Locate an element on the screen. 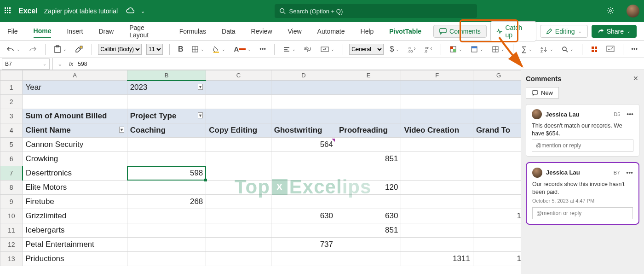  row-header: 1 is located at coordinates (12, 87).